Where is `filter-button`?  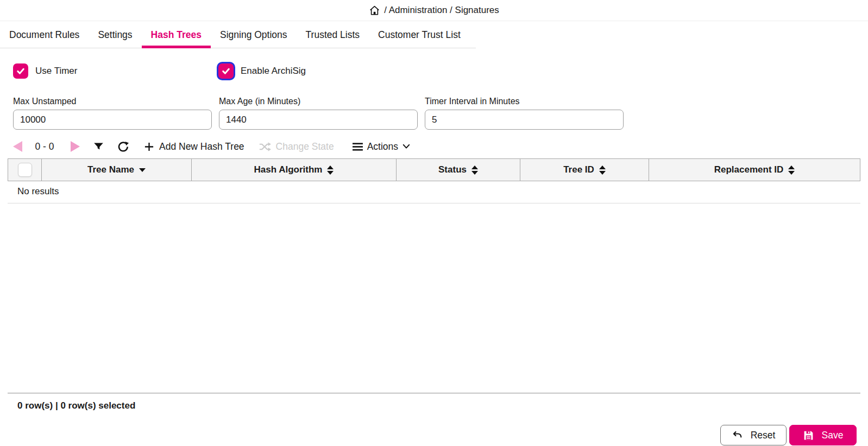 filter-button is located at coordinates (99, 146).